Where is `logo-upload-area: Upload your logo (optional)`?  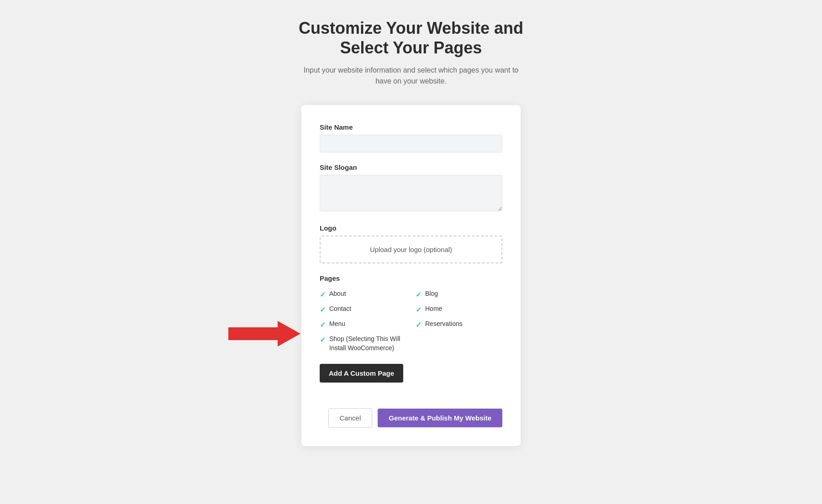 logo-upload-area: Upload your logo (optional) is located at coordinates (411, 249).